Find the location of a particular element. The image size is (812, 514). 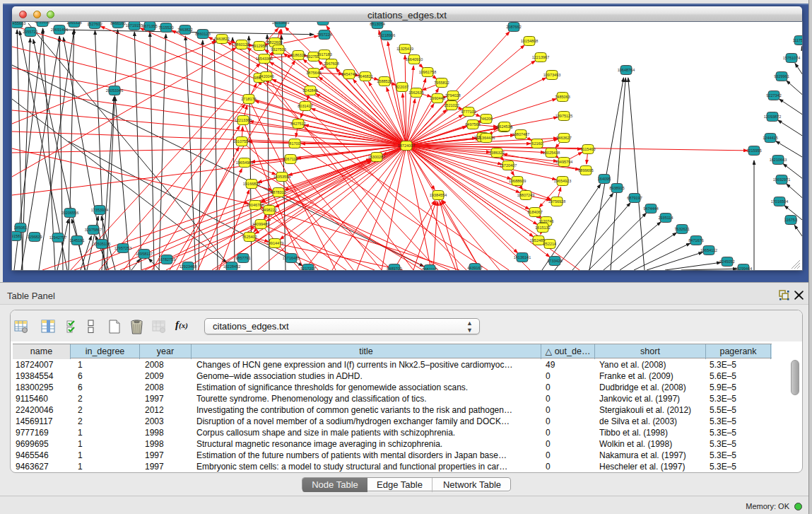

svg-text: 8466160 is located at coordinates (117, 24).